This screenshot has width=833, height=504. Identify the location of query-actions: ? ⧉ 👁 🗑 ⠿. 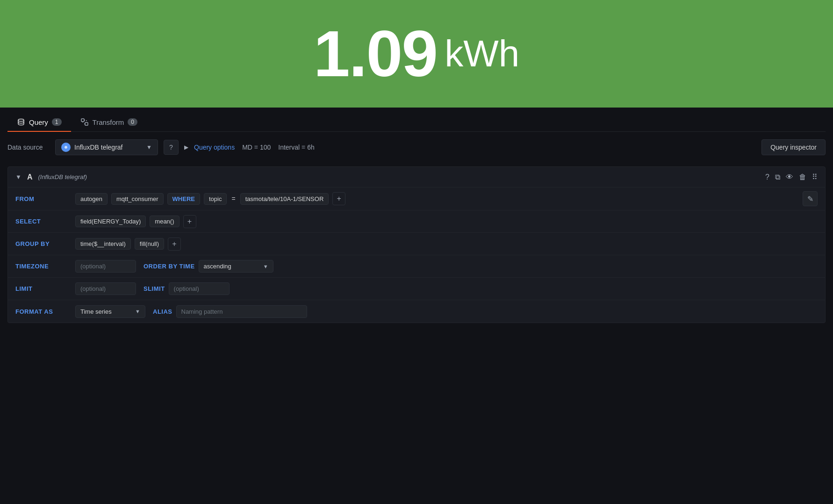
(791, 177).